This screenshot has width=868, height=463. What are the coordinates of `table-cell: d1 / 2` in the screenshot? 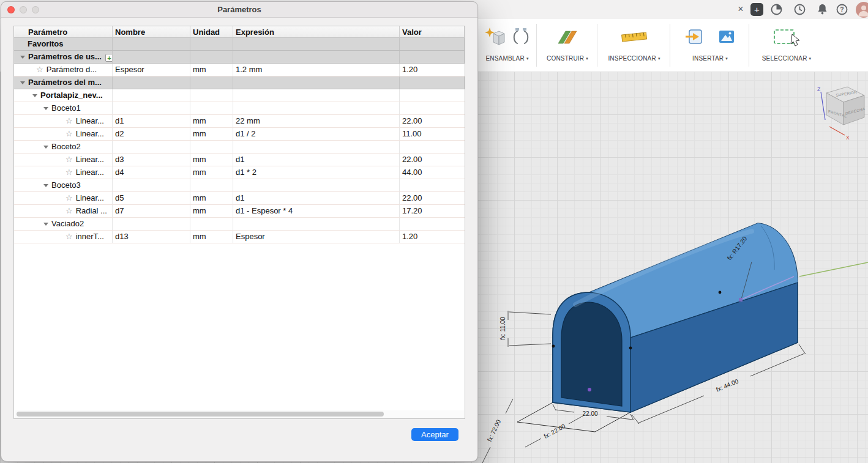 It's located at (316, 134).